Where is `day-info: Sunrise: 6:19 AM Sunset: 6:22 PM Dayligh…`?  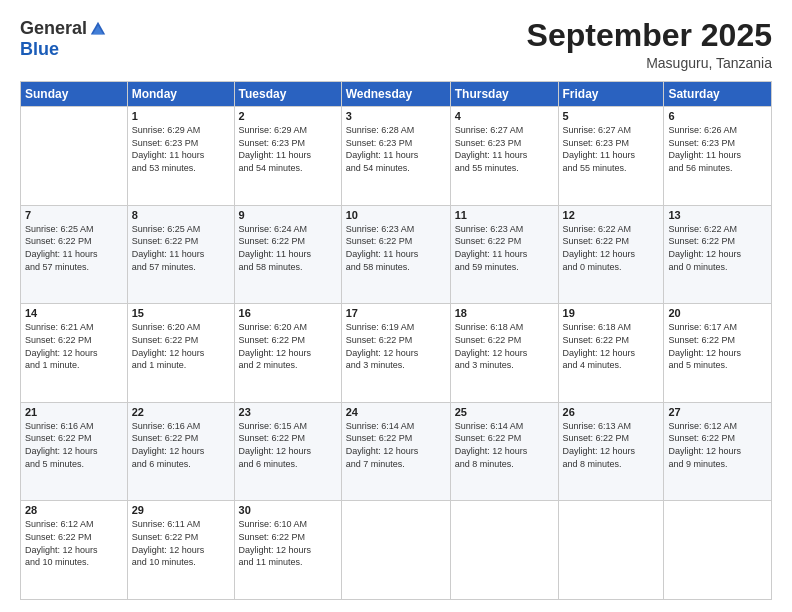
day-info: Sunrise: 6:19 AM Sunset: 6:22 PM Dayligh… is located at coordinates (396, 346).